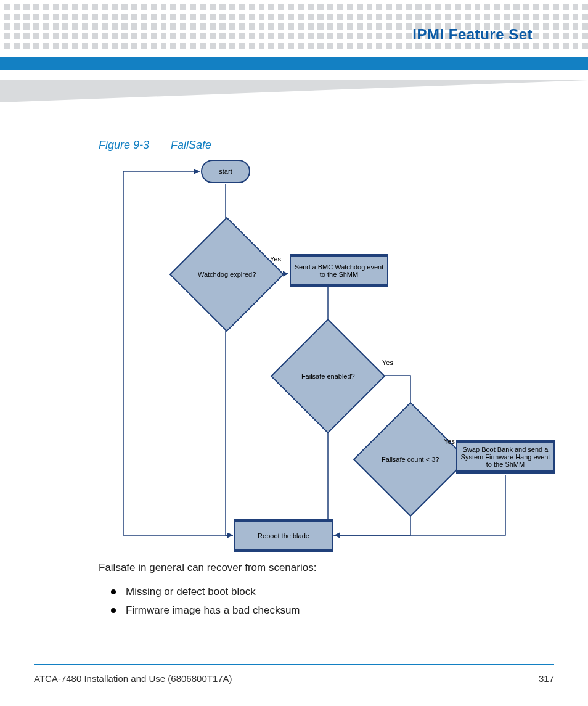 The width and height of the screenshot is (588, 706). What do you see at coordinates (328, 376) in the screenshot?
I see `node-failsafe-enabled-label: Failsafe enabled?` at bounding box center [328, 376].